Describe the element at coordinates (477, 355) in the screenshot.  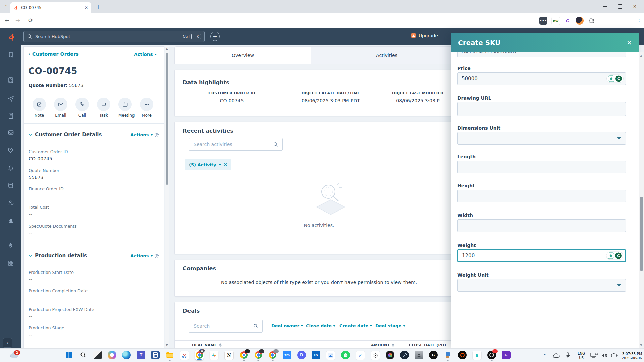
I see `surfshark-icon: S` at that location.